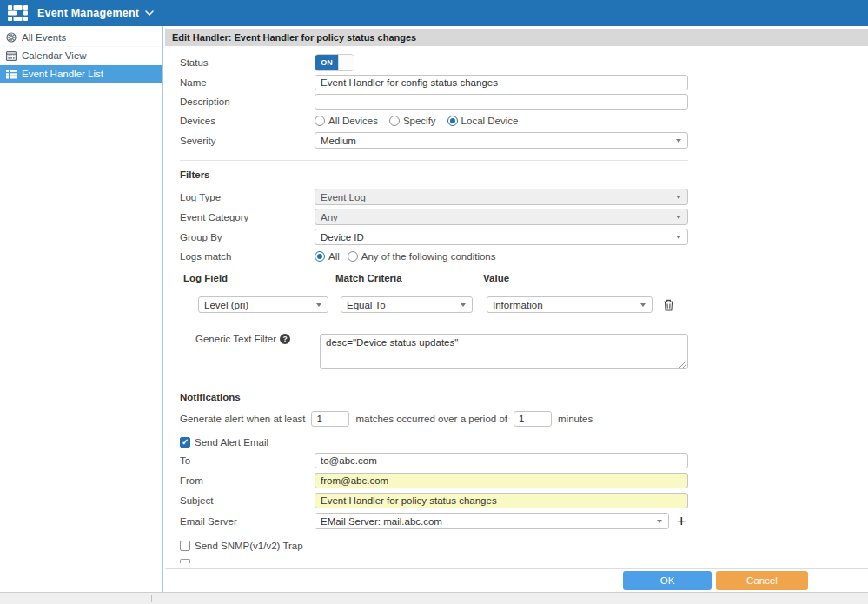 The width and height of the screenshot is (868, 604). I want to click on description-input, so click(501, 102).